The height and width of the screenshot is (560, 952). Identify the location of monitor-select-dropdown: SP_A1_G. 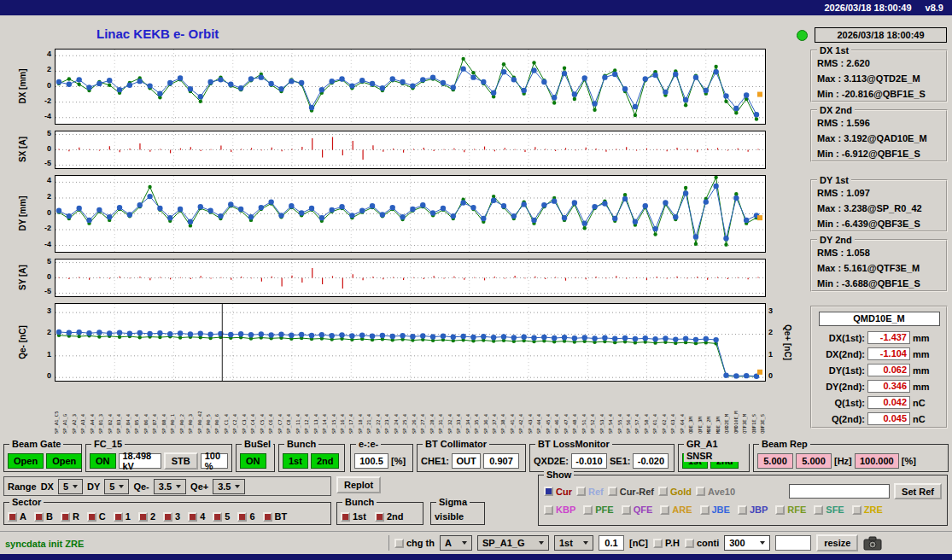
(513, 543).